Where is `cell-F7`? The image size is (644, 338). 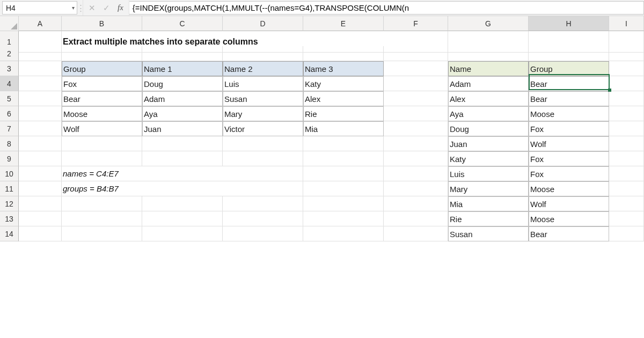
cell-F7 is located at coordinates (416, 129).